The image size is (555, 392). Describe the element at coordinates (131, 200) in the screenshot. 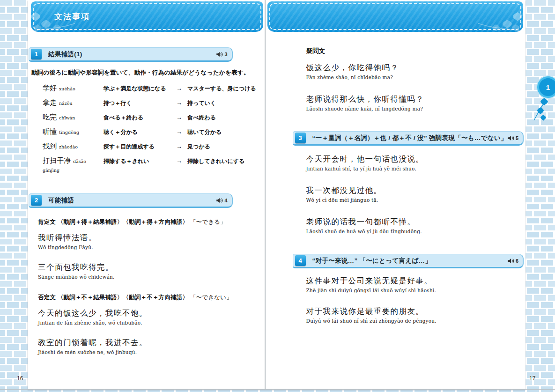

I see `section-header-2: 2 可能補語 4` at that location.